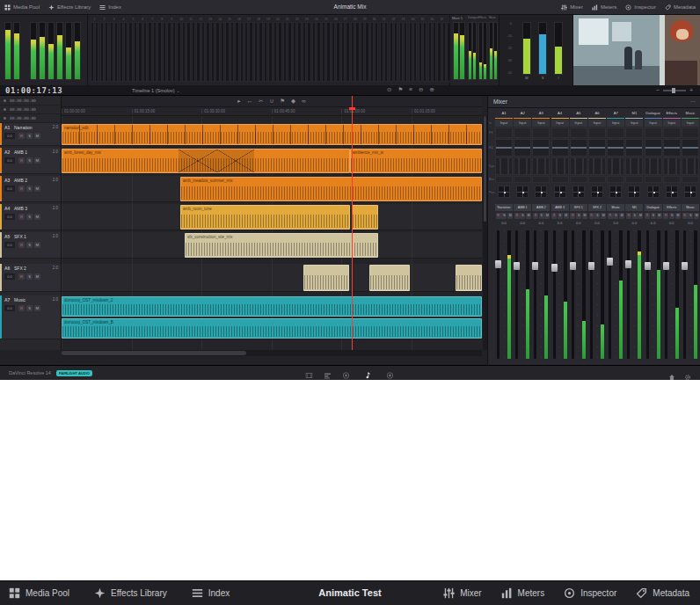  Describe the element at coordinates (154, 354) in the screenshot. I see `horizontal-scrollbar-thumb` at that location.